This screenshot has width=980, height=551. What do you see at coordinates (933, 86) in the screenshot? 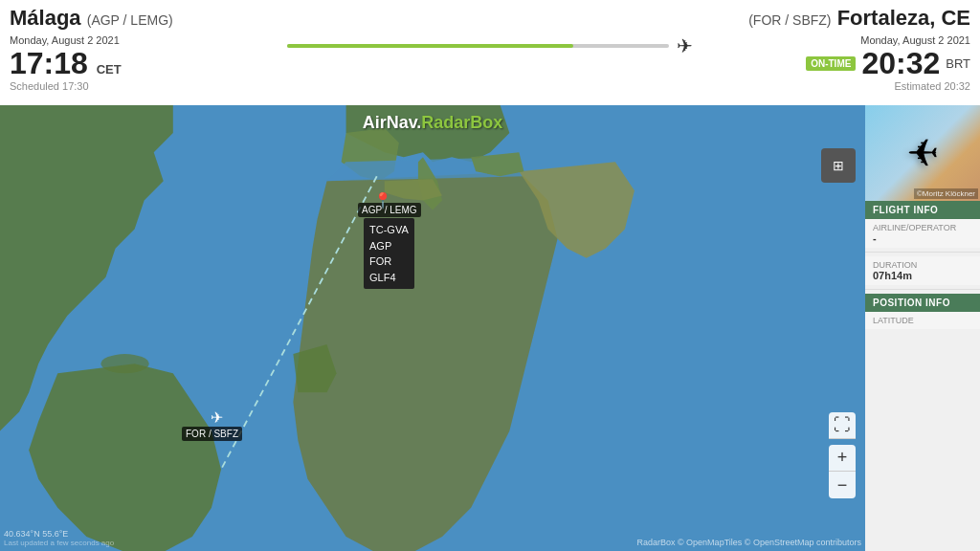
I see `dest-estimated: Estimated 20:32` at bounding box center [933, 86].